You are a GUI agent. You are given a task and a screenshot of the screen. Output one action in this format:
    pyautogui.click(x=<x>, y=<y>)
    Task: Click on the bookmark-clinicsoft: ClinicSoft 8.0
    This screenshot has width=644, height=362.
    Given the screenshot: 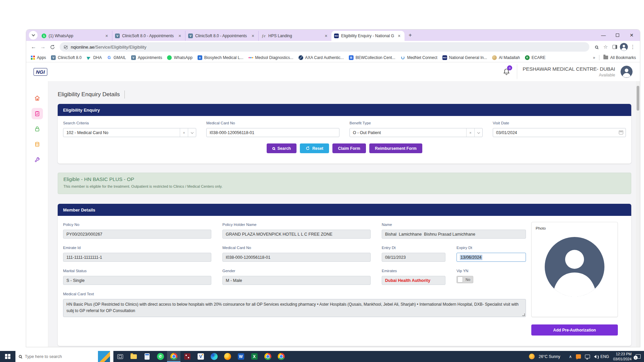 What is the action you would take?
    pyautogui.click(x=66, y=58)
    